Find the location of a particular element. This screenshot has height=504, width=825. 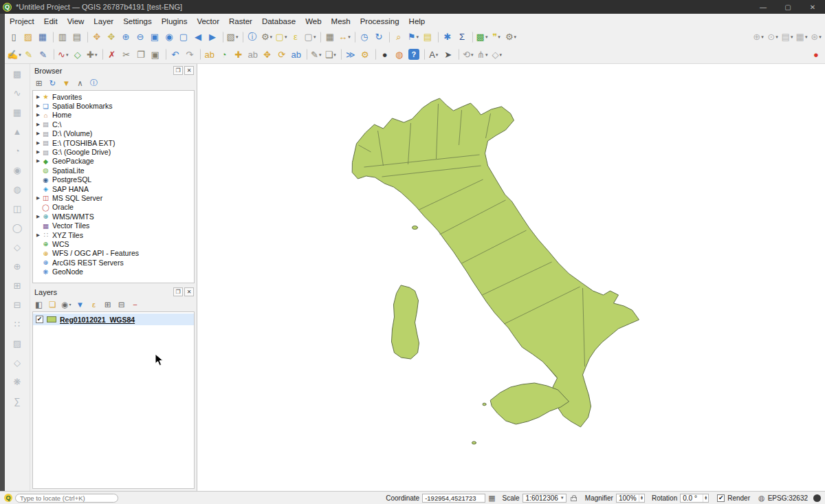

add-virtual-layer-icon: ∑ is located at coordinates (17, 402).